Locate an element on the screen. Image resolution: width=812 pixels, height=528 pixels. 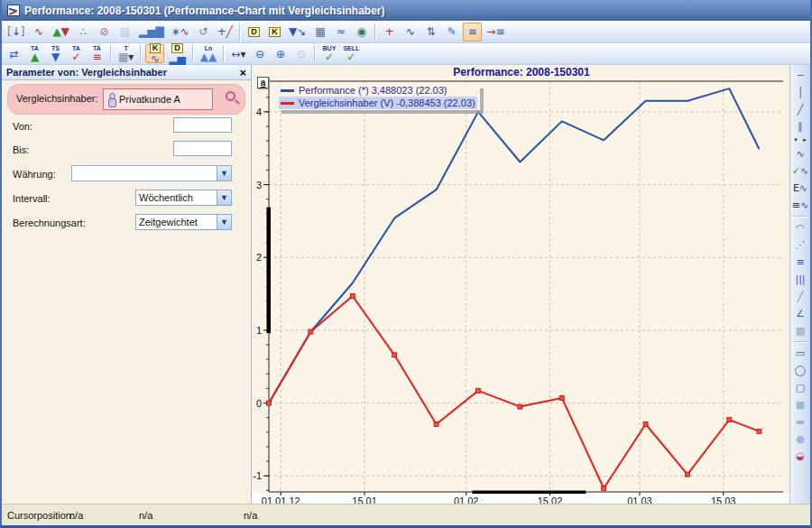
ellipse-icon: ◯ is located at coordinates (801, 370).